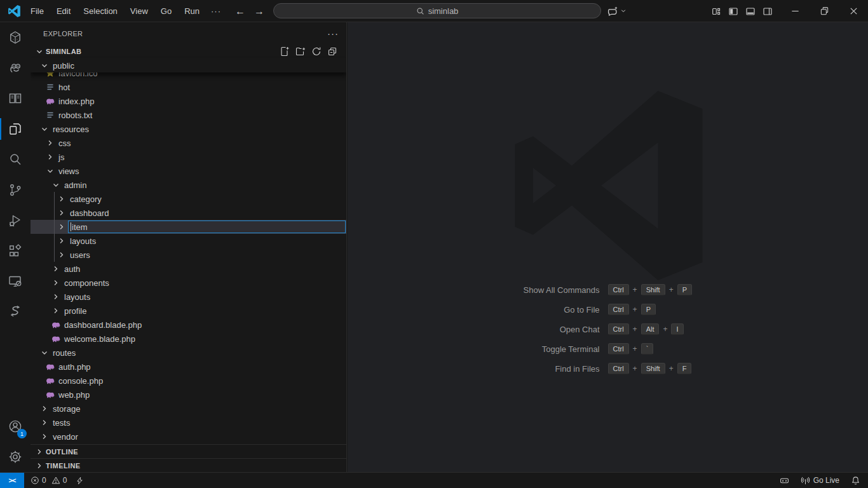 The image size is (868, 488). Describe the element at coordinates (853, 11) in the screenshot. I see `close-button` at that location.